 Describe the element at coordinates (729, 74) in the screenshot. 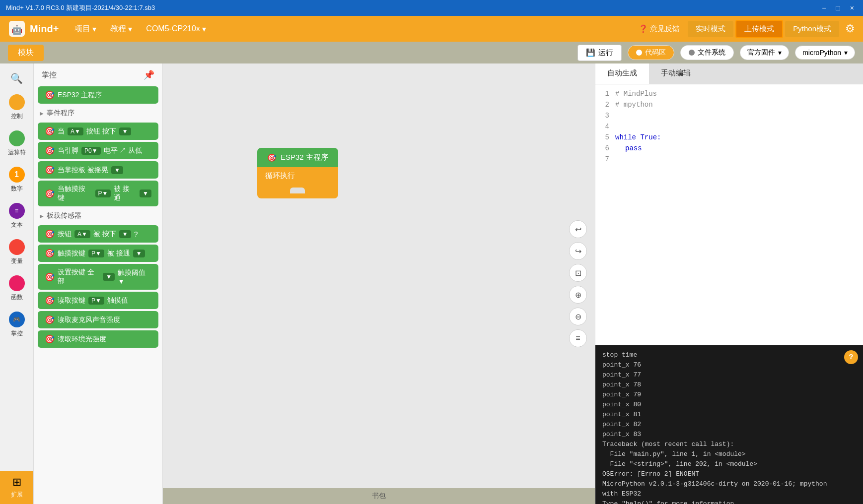

I see `code-tabs: 自动生成 手动编辑` at that location.